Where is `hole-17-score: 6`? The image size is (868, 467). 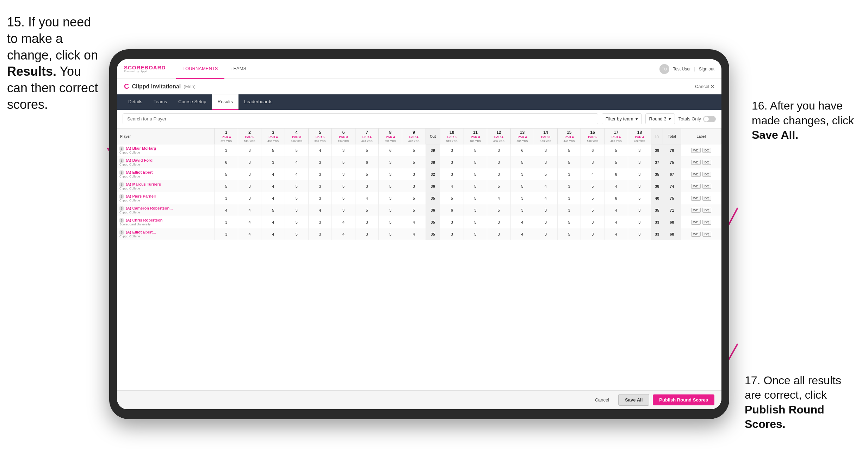 hole-17-score: 6 is located at coordinates (616, 174).